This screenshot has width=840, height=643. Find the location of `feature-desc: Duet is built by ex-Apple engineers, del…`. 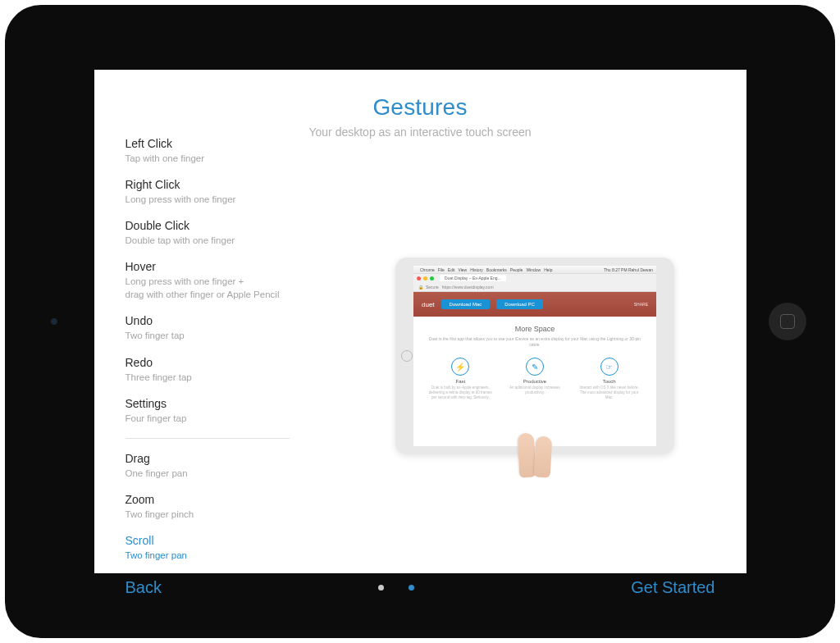

feature-desc: Duet is built by ex-Apple engineers, del… is located at coordinates (460, 393).